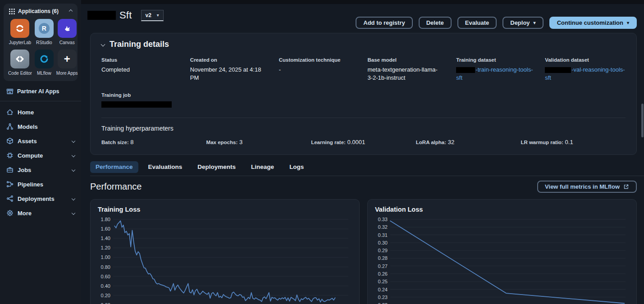 This screenshot has width=644, height=304. Describe the element at coordinates (502, 259) in the screenshot. I see `validation-loss-chart: 0.220.230.240.250.260.270.280.290.300.31…` at that location.